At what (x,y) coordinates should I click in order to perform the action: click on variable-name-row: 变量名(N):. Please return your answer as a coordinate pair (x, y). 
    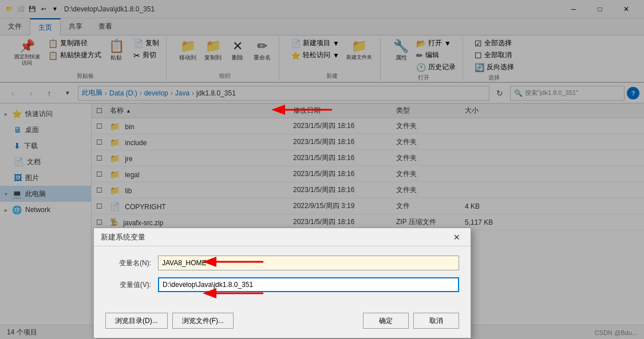
    Looking at the image, I should click on (282, 263).